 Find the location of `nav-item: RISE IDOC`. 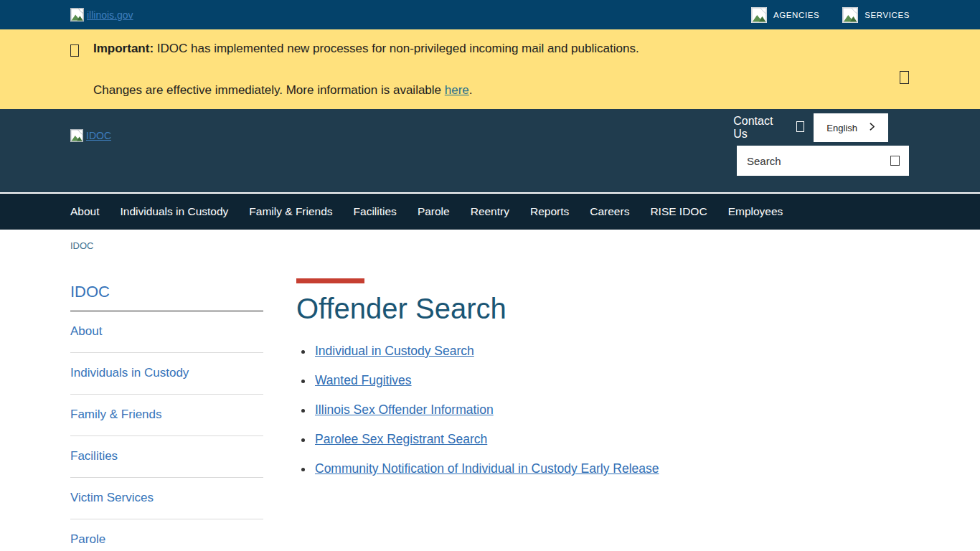

nav-item: RISE IDOC is located at coordinates (679, 212).